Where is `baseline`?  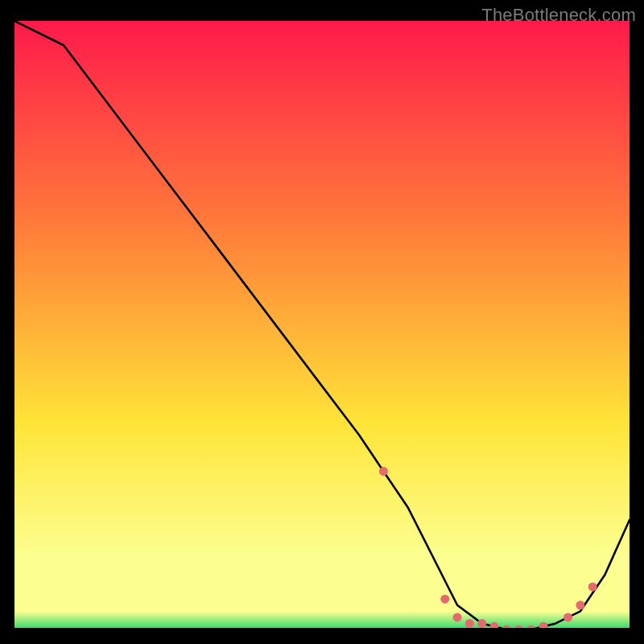 baseline is located at coordinates (322, 629).